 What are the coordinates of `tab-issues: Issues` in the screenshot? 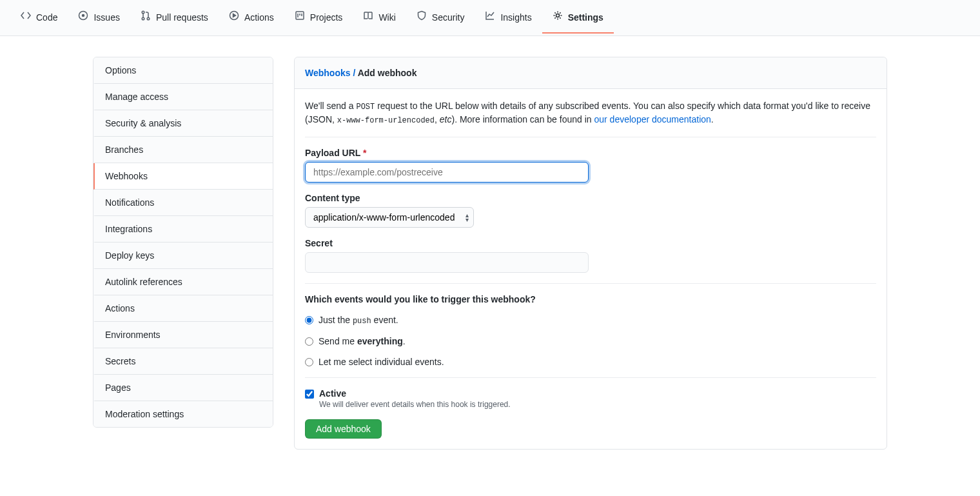 It's located at (99, 18).